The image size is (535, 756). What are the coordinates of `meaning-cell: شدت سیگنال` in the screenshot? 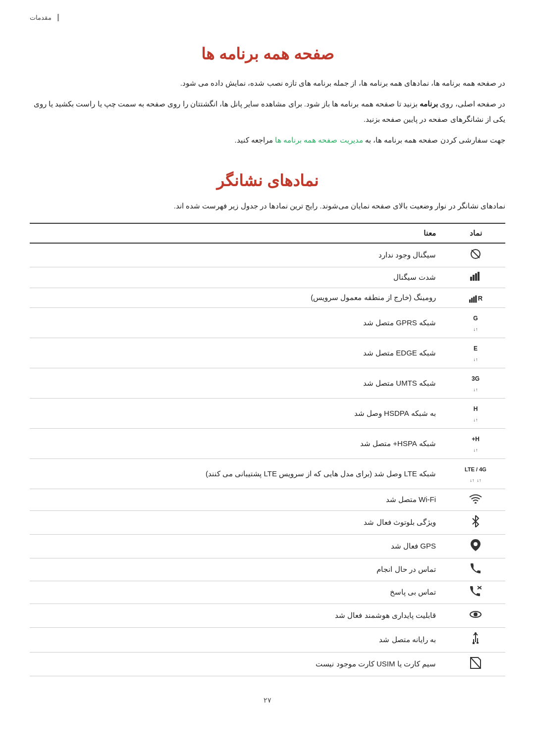 It's located at (238, 277).